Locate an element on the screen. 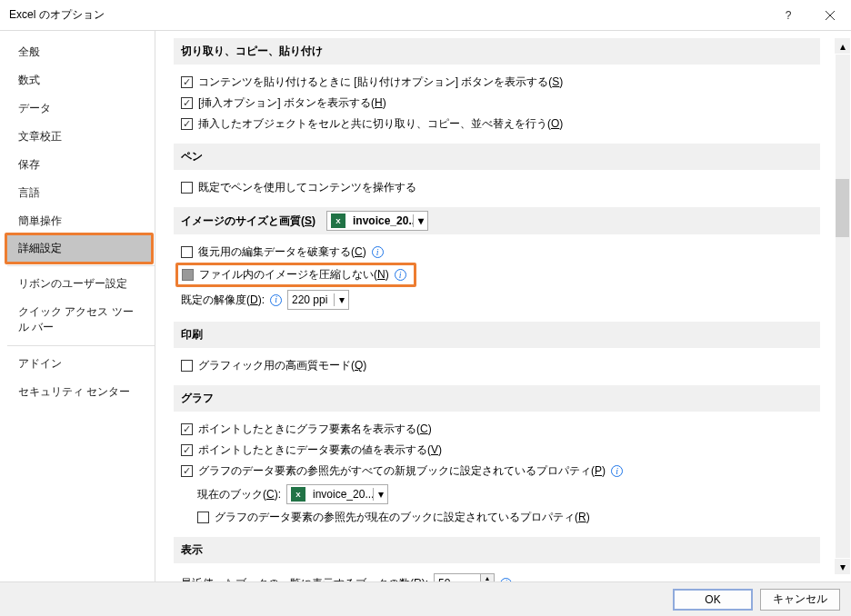 This screenshot has width=851, height=616. sidebar-item-save: 保存 is located at coordinates (81, 165).